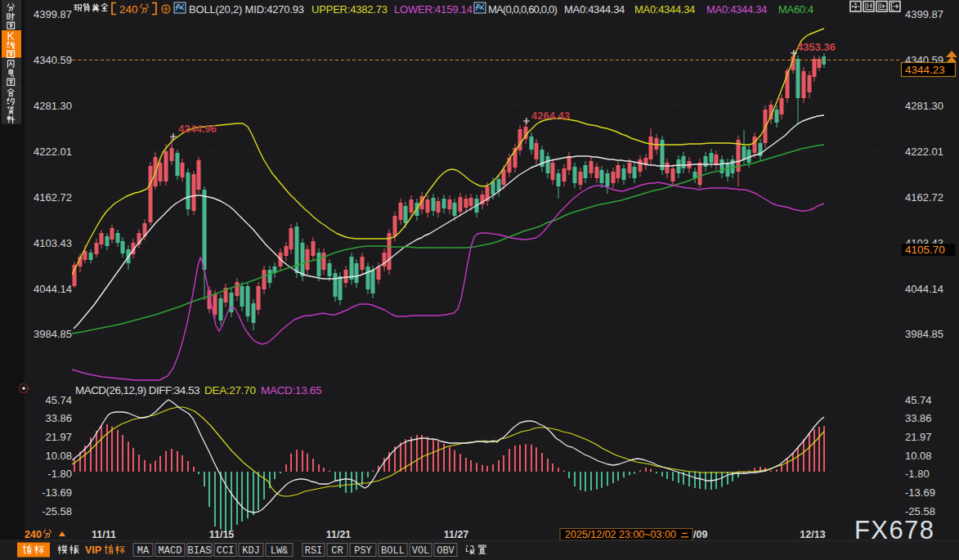 This screenshot has height=560, width=959. I want to click on svg-text: 4264.43, so click(551, 116).